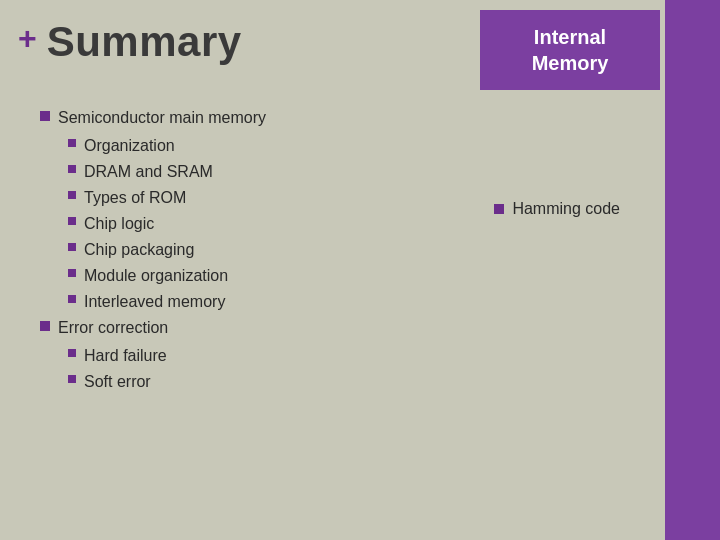  Describe the element at coordinates (156, 276) in the screenshot. I see `sub-bullet-module: Module organization` at that location.